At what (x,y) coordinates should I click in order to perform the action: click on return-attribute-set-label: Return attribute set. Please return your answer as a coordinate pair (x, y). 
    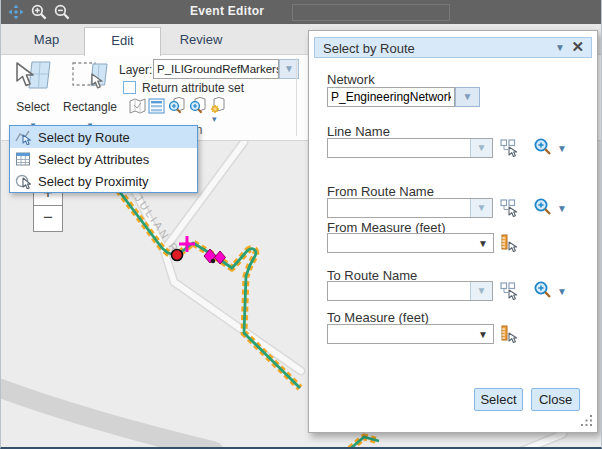
    Looking at the image, I should click on (193, 88).